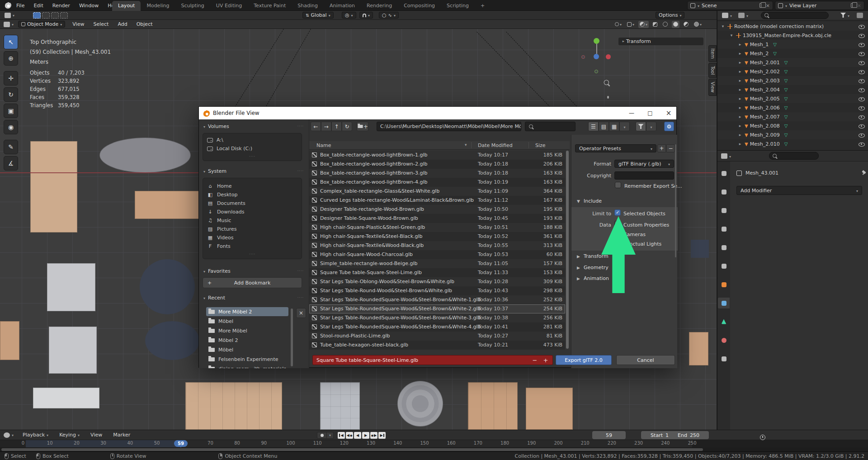 The height and width of the screenshot is (460, 868). I want to click on transform-orientation-dropdown: ⇅ Global, so click(318, 15).